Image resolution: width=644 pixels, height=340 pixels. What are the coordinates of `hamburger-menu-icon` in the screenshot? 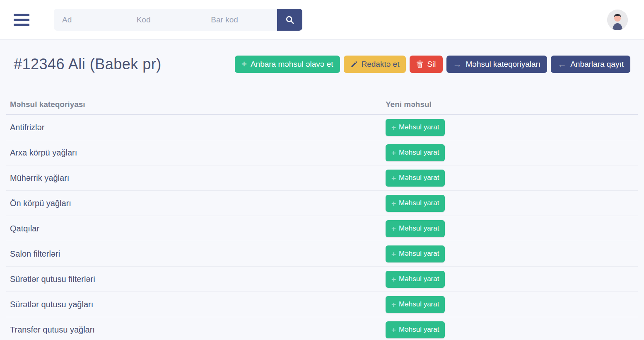 It's located at (22, 20).